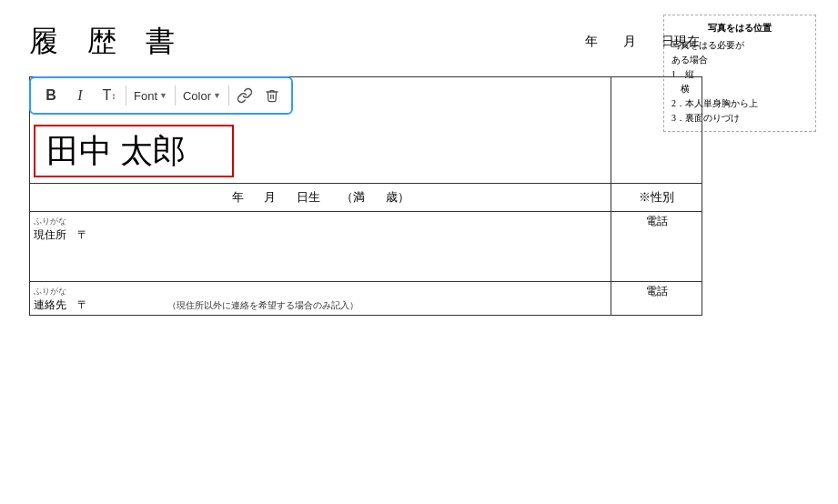 The width and height of the screenshot is (838, 504). Describe the element at coordinates (366, 198) in the screenshot. I see `birth-row: 年 月 日生 （満 歳） ※性別` at that location.